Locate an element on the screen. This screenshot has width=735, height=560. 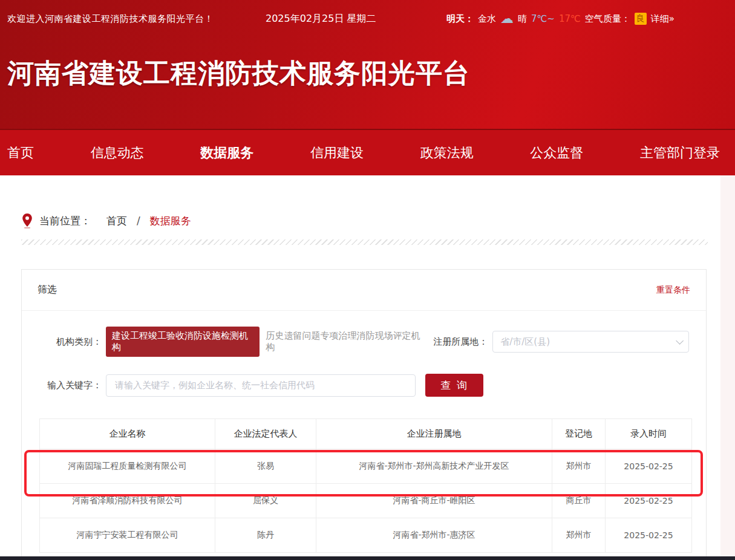
nav-item-supervision: 公众监督 is located at coordinates (557, 153).